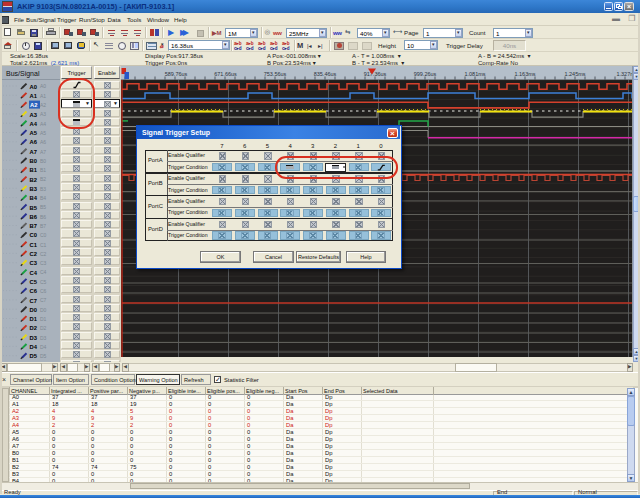 This screenshot has width=640, height=498. What do you see at coordinates (474, 74) in the screenshot?
I see `svg-text: 1.081ms` at bounding box center [474, 74].